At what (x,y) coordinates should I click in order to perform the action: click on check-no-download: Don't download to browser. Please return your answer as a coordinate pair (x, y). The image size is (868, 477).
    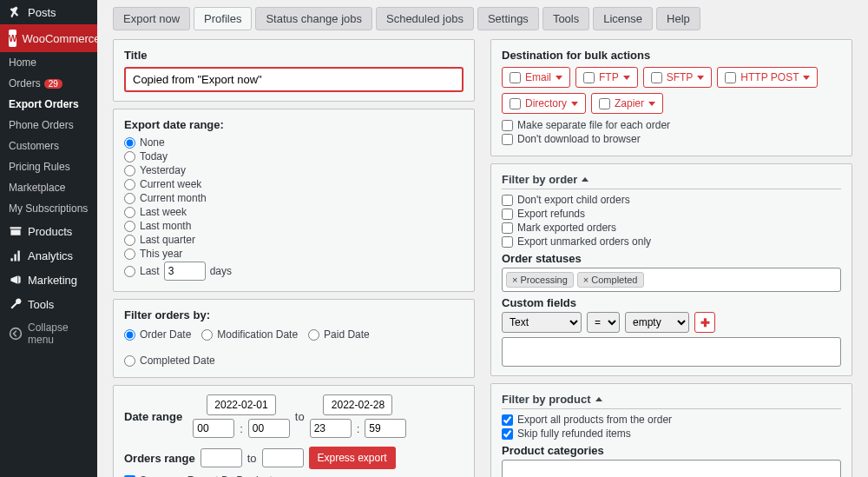
    Looking at the image, I should click on (672, 139).